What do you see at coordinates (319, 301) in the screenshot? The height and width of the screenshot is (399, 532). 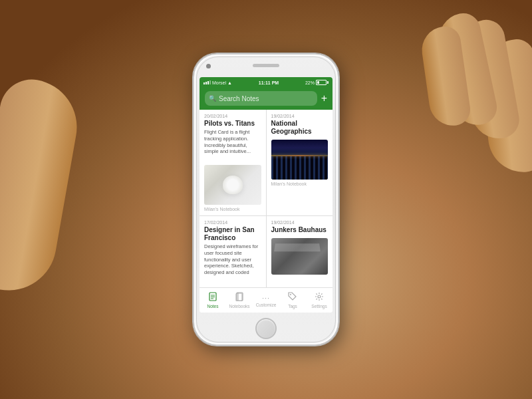 I see `tab-settings: Settings` at bounding box center [319, 301].